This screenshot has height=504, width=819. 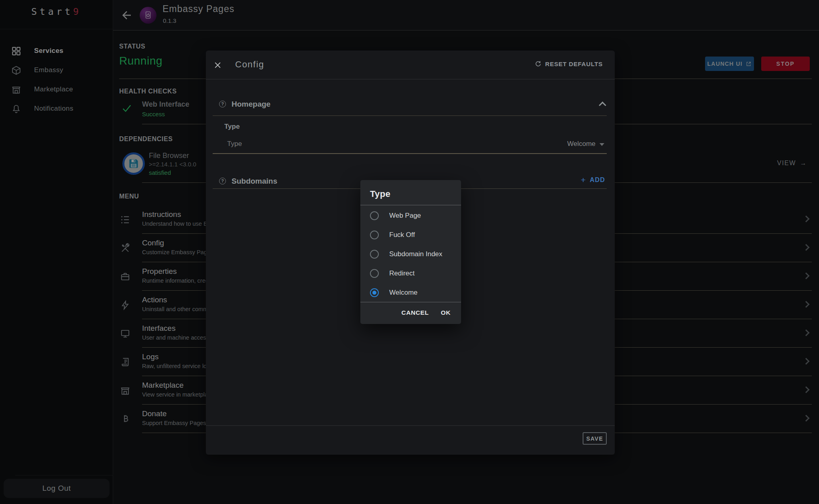 I want to click on radio-label: Redirect, so click(x=402, y=273).